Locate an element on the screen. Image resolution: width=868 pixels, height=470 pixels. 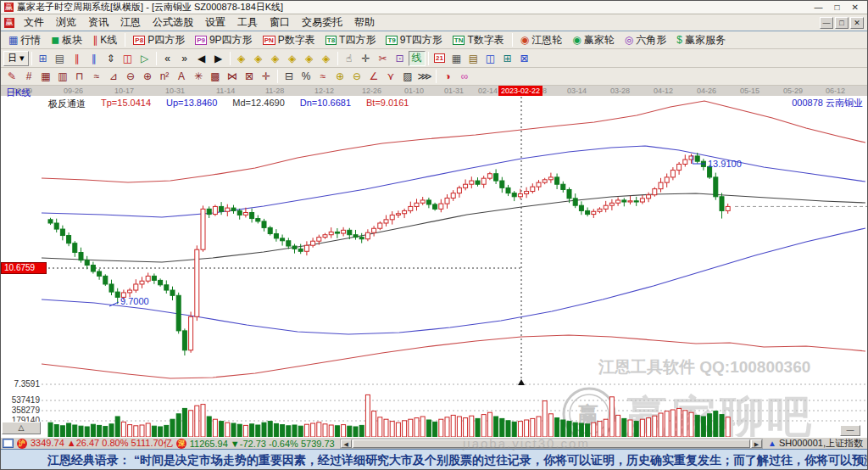
toolbar-button-赢家服务: $赢家服务 is located at coordinates (701, 41).